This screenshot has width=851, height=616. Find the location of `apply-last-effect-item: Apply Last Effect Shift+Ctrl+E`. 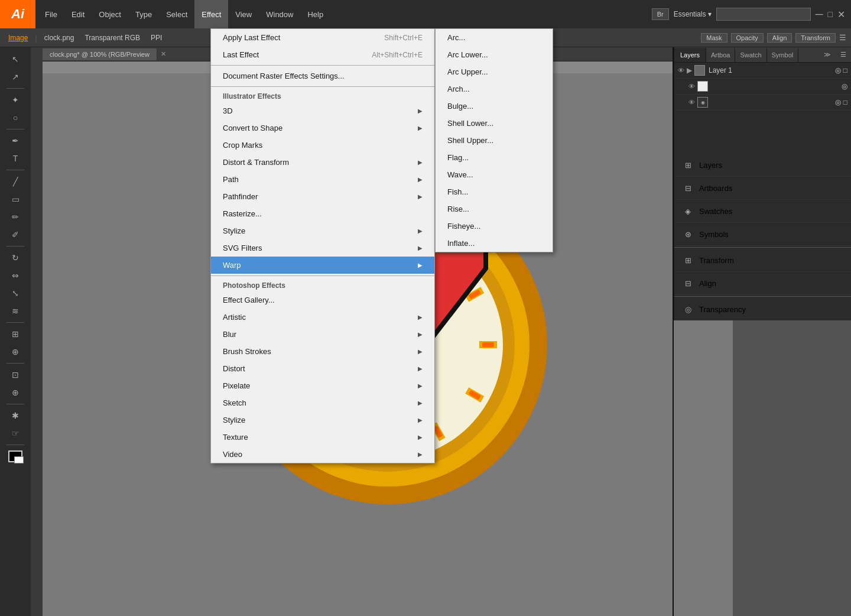

apply-last-effect-item: Apply Last Effect Shift+Ctrl+E is located at coordinates (323, 38).